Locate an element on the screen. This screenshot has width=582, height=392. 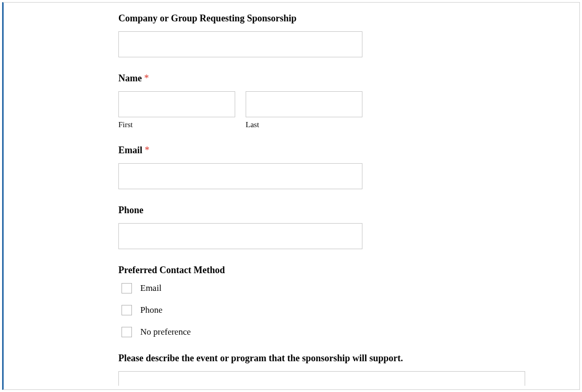
contact-method-options: Email Phone No preference is located at coordinates (264, 310).